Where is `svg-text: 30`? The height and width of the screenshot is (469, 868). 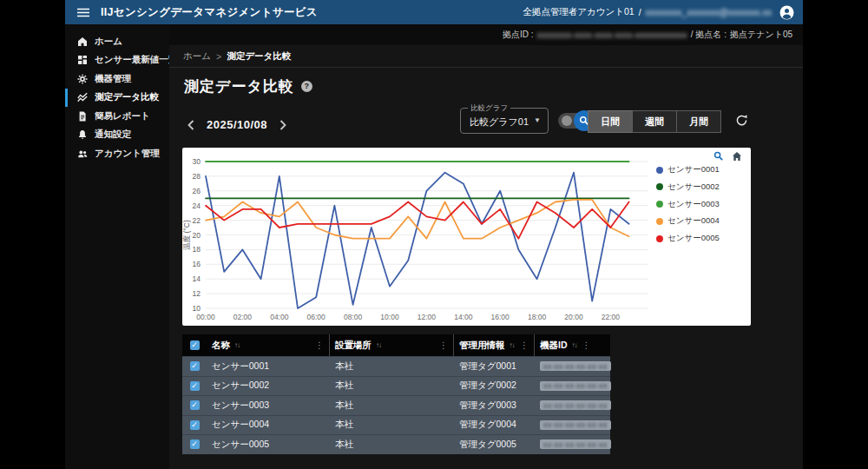 svg-text: 30 is located at coordinates (197, 162).